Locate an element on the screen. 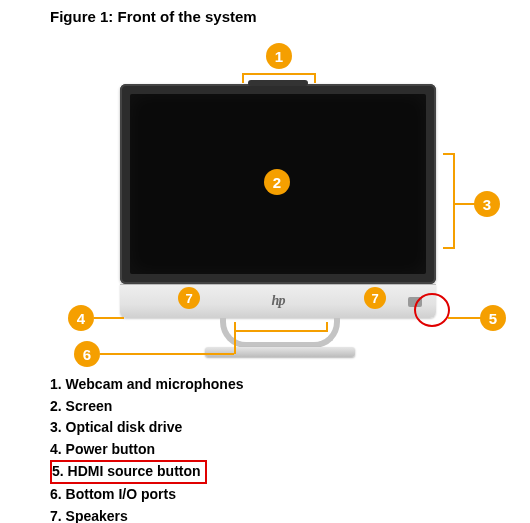  callout-6-leader-h is located at coordinates (167, 354).